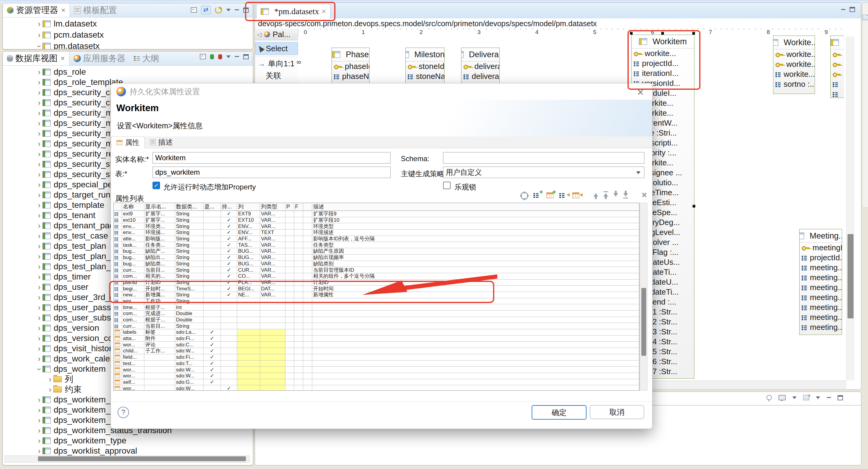 This screenshot has width=868, height=469. Describe the element at coordinates (376, 214) in the screenshot. I see `property-row-ext9: ext9扩展字...String✓EXT9VAR...扩展字段9` at that location.